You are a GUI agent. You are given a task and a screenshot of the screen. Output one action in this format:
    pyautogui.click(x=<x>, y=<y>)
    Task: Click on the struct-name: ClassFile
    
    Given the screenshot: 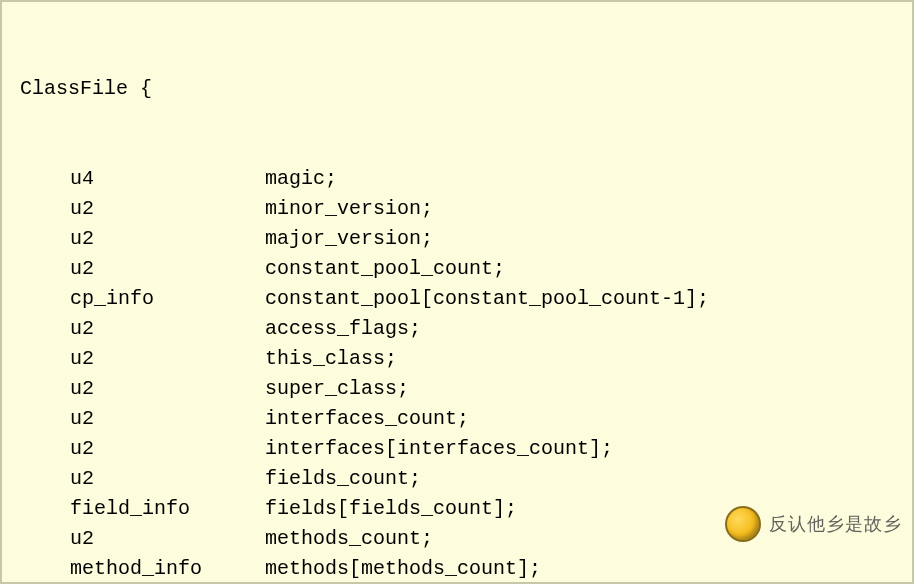 What is the action you would take?
    pyautogui.click(x=74, y=88)
    